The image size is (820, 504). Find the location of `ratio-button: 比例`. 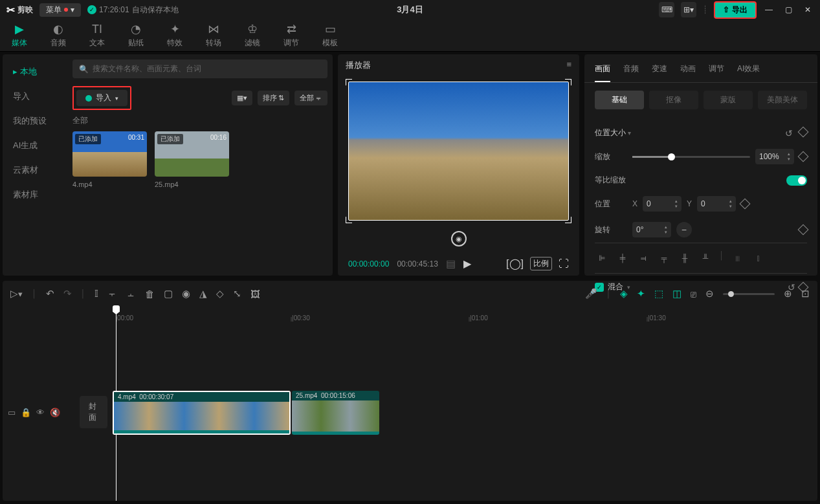

ratio-button: 比例 is located at coordinates (541, 264).